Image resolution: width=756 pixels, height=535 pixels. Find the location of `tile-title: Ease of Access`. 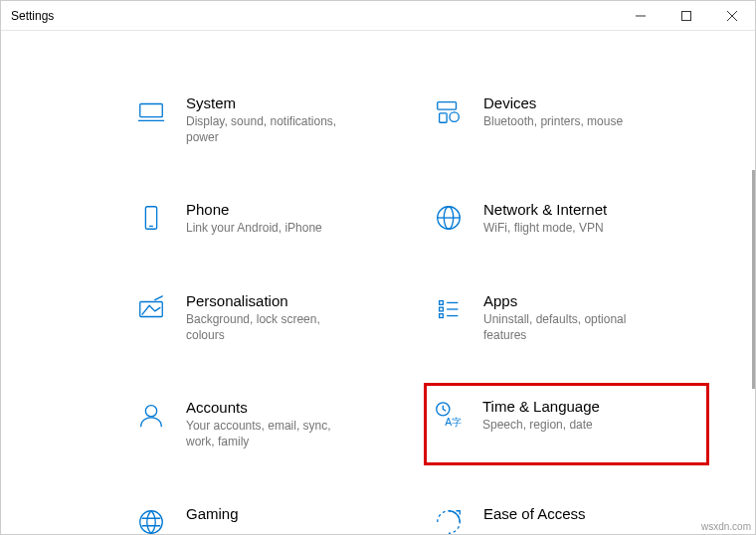

tile-title: Ease of Access is located at coordinates (535, 513).